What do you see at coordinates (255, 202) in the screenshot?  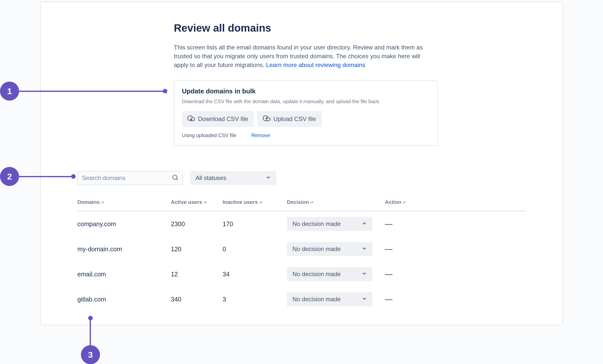 I see `col-header-inactive-users: Inactive users ▴▾` at bounding box center [255, 202].